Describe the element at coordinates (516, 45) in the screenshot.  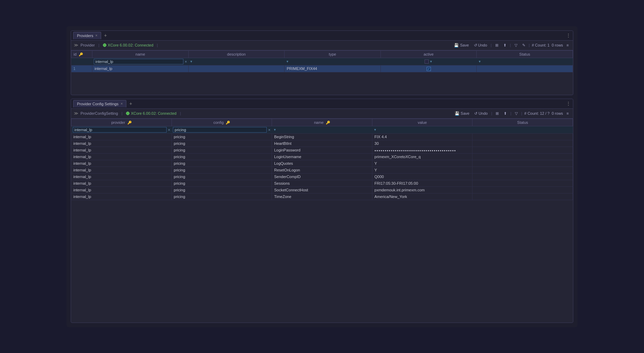
I see `providers-filter-btn: ▽` at that location.